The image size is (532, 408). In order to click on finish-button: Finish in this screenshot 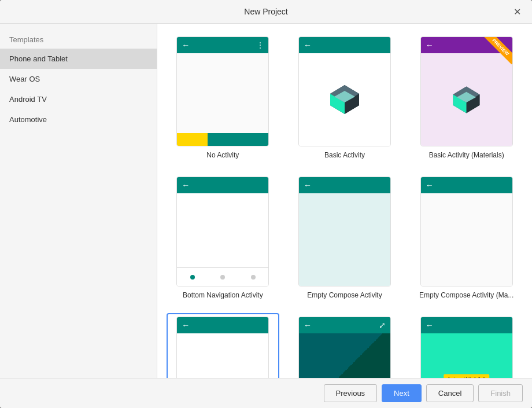, I will do `click(501, 394)`.